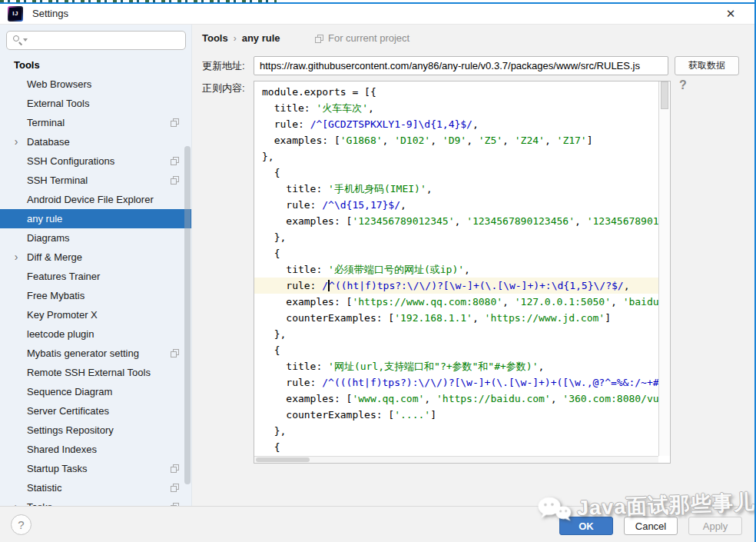  What do you see at coordinates (95, 85) in the screenshot?
I see `sidebar-item-web-browsers: Web Browsers` at bounding box center [95, 85].